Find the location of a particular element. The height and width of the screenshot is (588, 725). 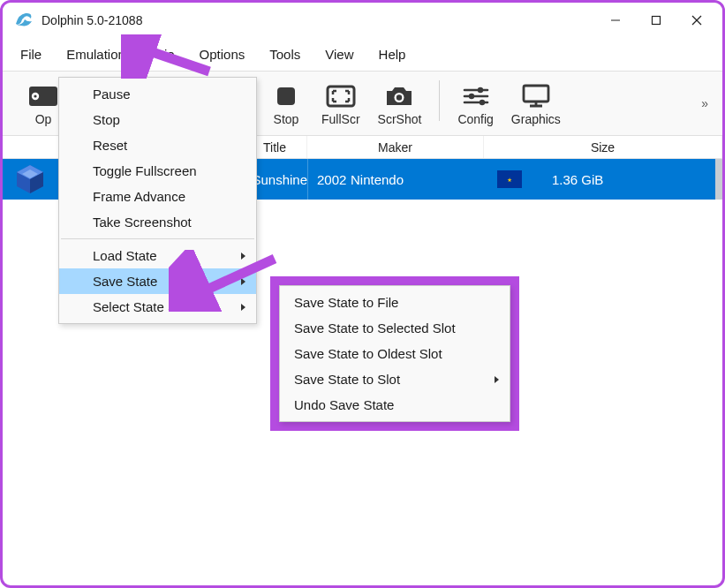

submenu-save-to-file: Save State to File is located at coordinates (395, 302).